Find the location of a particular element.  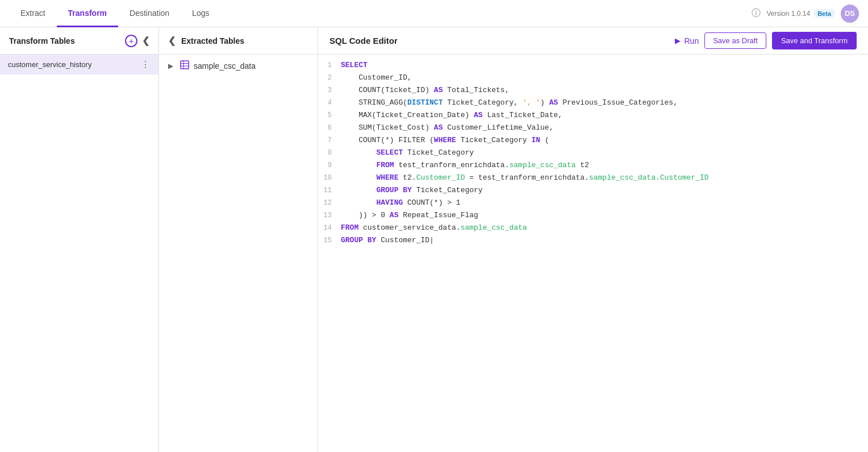

line-content: MAX(Ticket_Creation_Date) AS Last_Ticket… is located at coordinates (604, 115).